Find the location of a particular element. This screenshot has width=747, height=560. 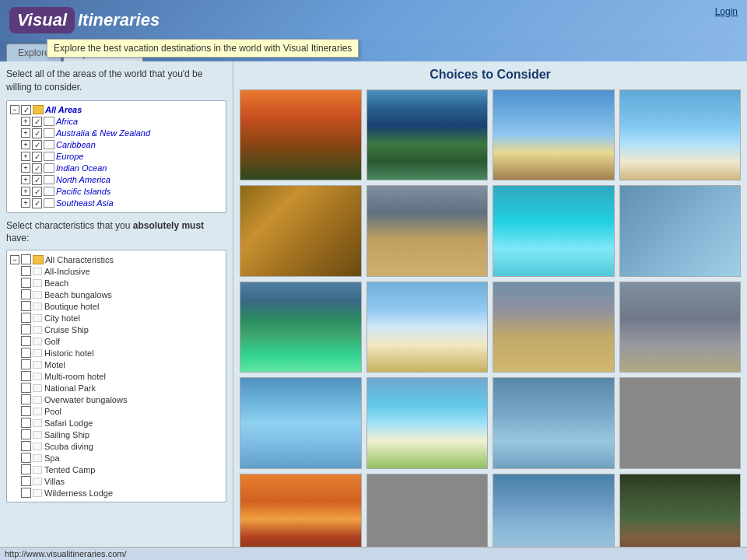

char-root-toggle: − is located at coordinates (15, 260).